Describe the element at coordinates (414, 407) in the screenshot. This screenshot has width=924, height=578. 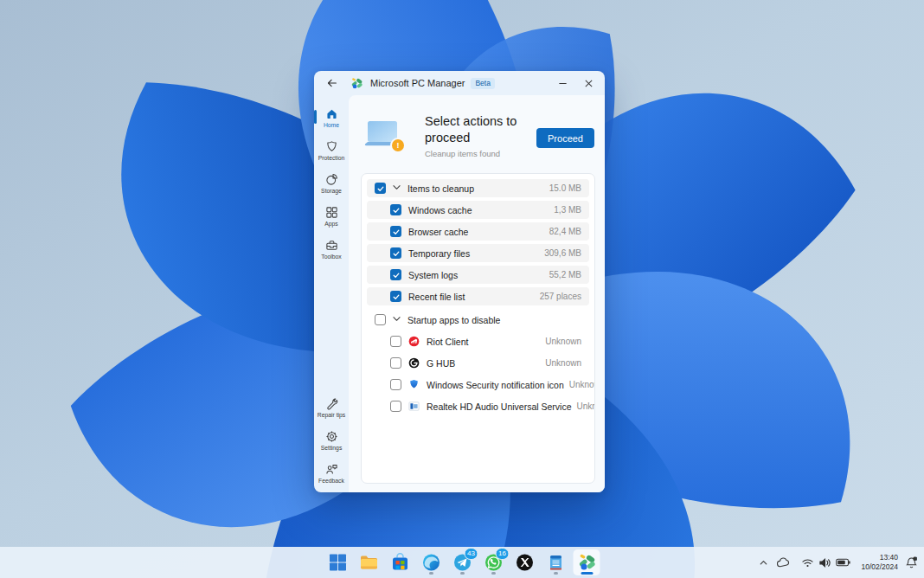
I see `realtek-app-icon` at that location.